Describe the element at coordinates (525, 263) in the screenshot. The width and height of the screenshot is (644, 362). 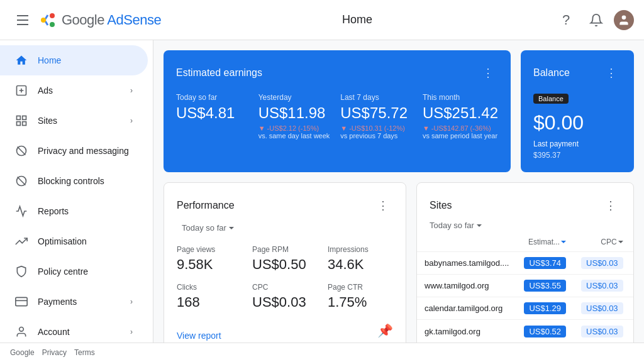
I see `sites-card: Sites ⋮ Today so far Estimat...` at that location.